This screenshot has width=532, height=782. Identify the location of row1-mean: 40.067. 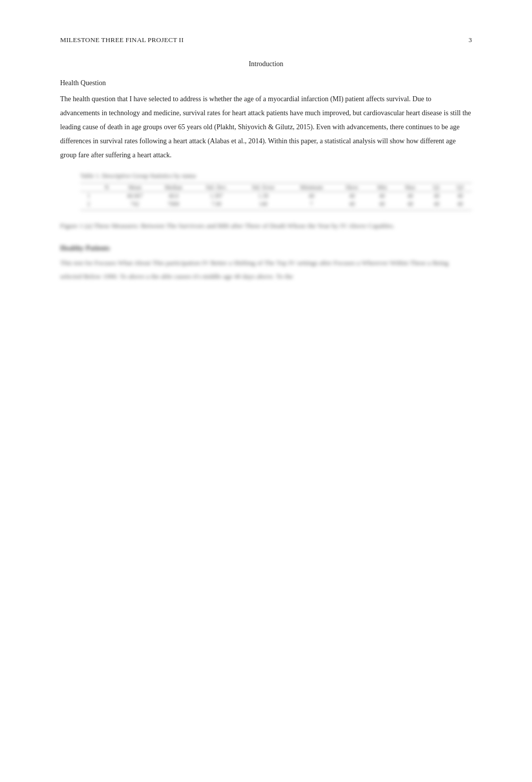
(135, 196).